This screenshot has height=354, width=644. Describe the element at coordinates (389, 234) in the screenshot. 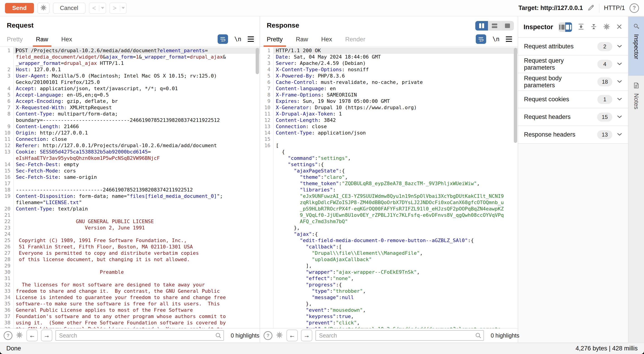

I see `code-line: "ajax":{` at that location.